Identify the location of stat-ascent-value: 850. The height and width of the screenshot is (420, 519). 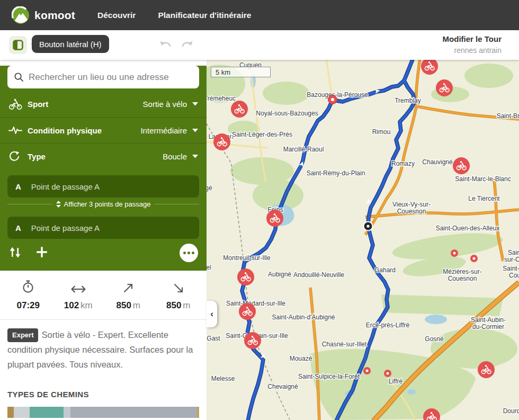
(123, 305).